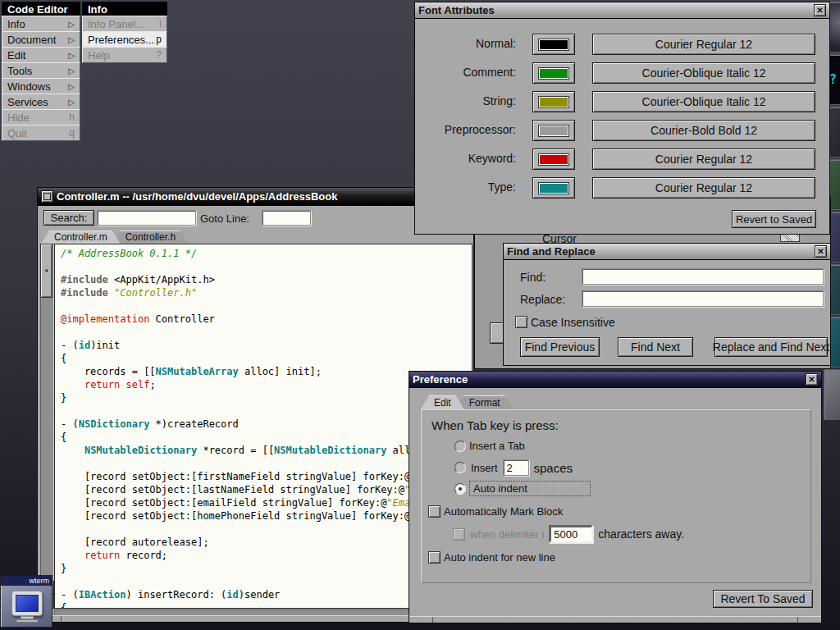 The height and width of the screenshot is (630, 840). Describe the element at coordinates (48, 197) in the screenshot. I see `miniaturize-icon` at that location.